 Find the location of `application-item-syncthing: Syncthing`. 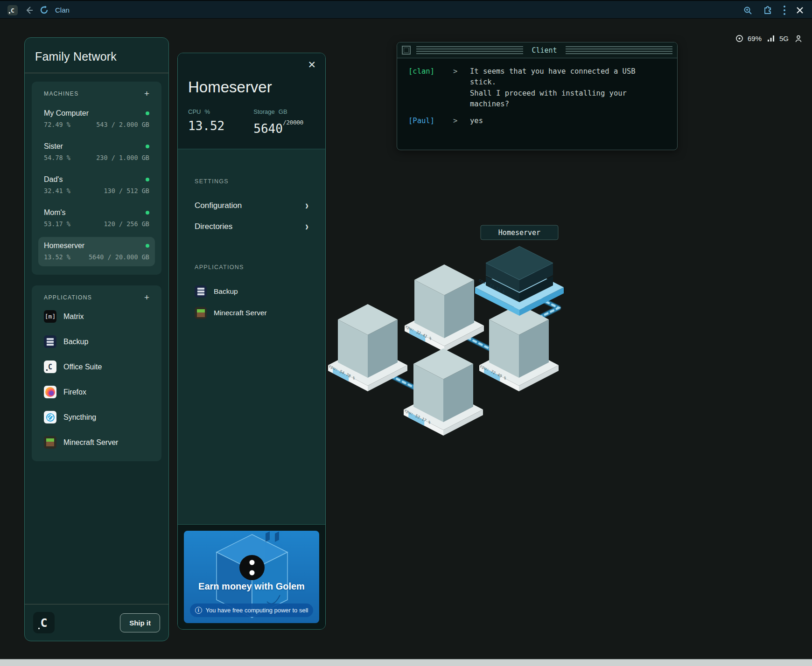

application-item-syncthing: Syncthing is located at coordinates (97, 417).